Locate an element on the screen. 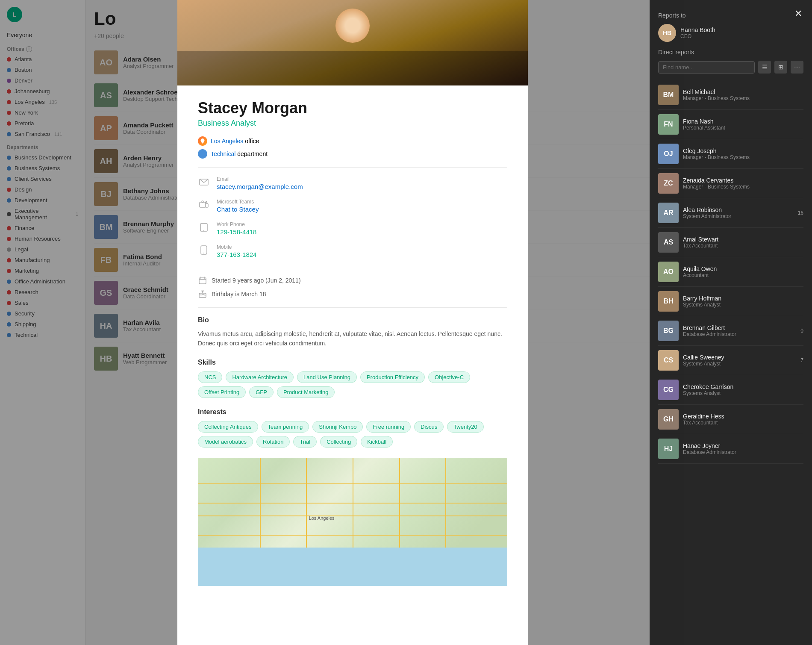 Image resolution: width=812 pixels, height=645 pixels. direct-report-item: FN Fiona Nash Personal Assistant is located at coordinates (731, 125).